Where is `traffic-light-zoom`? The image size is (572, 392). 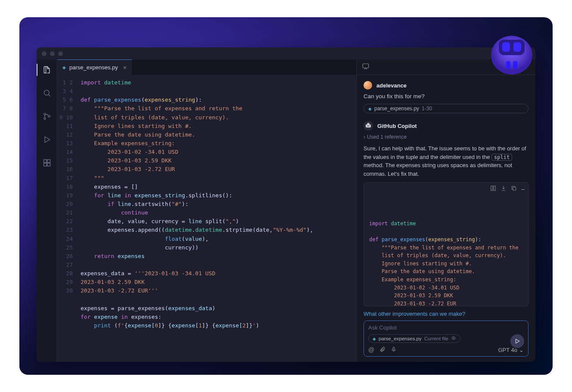
traffic-light-zoom is located at coordinates (60, 53).